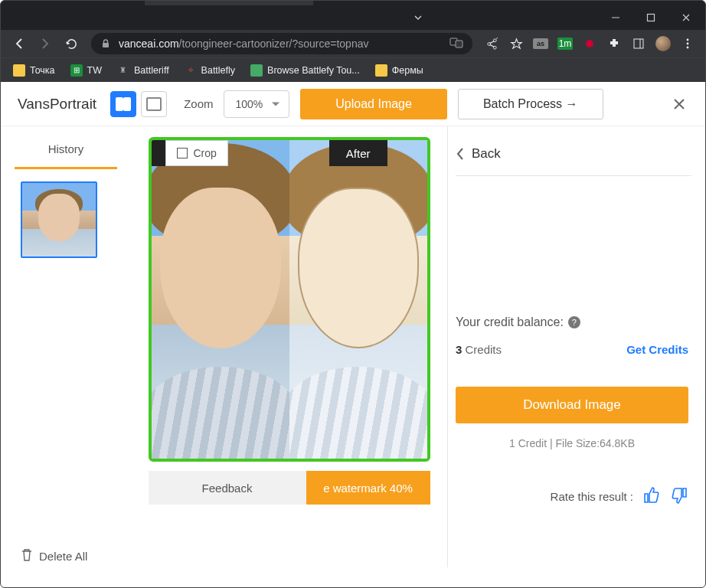 The width and height of the screenshot is (706, 588). I want to click on rate-row: Rate this result :, so click(572, 496).